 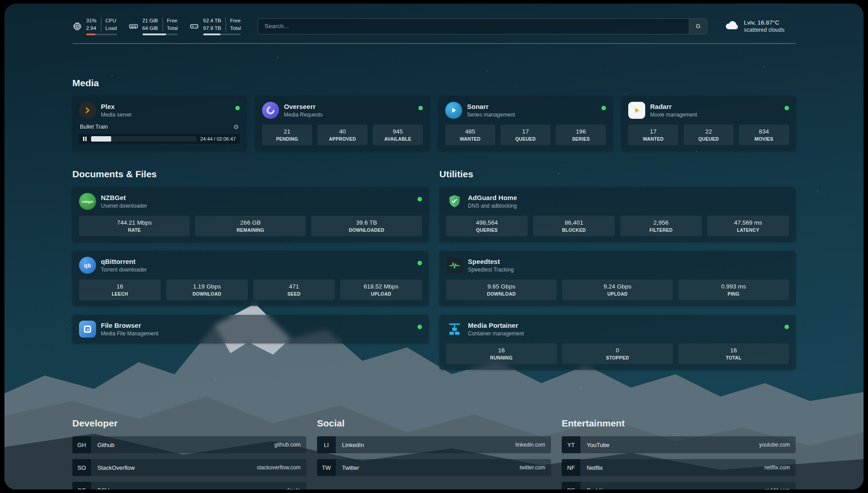 I want to click on radarr-card: Radarr Movie management 17 WANTED 2, so click(x=709, y=123).